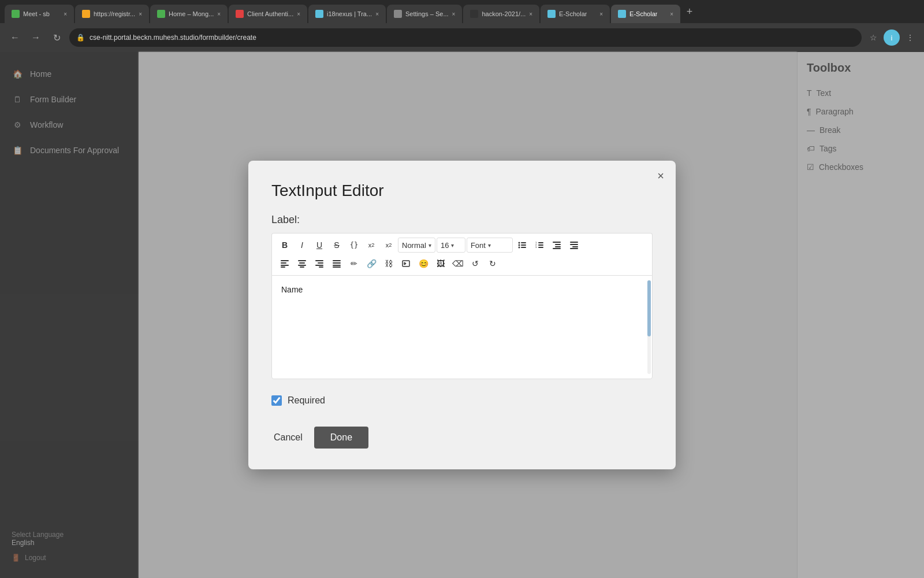  What do you see at coordinates (302, 245) in the screenshot?
I see `italic-button: I` at bounding box center [302, 245].